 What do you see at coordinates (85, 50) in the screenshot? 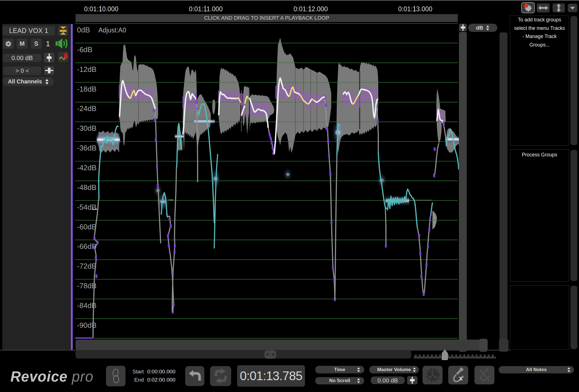
I see `svg-text: -6dB` at bounding box center [85, 50].